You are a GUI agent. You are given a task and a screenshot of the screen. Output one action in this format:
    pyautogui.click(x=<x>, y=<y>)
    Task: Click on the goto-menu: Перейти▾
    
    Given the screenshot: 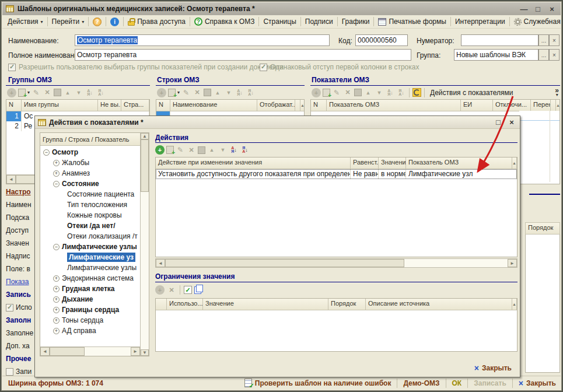 What is the action you would take?
    pyautogui.click(x=68, y=22)
    